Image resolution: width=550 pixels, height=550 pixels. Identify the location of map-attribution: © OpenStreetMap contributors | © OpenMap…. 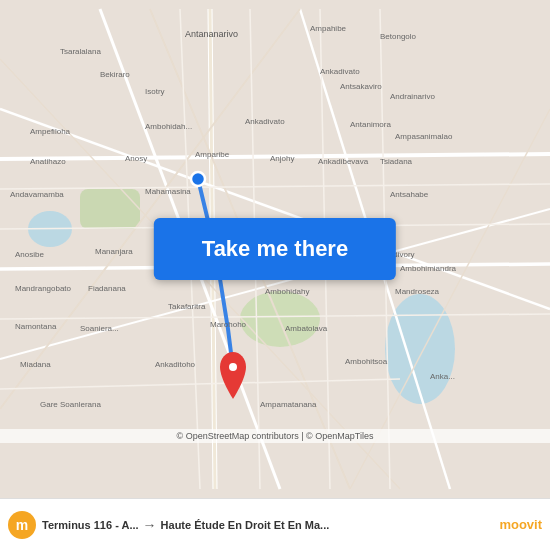
(275, 436).